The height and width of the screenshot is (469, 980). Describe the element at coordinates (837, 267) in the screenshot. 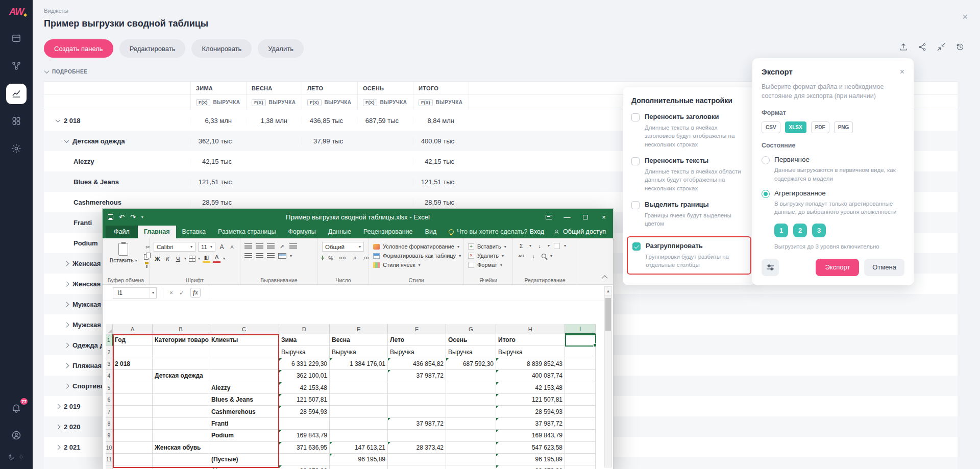

I see `export-button: Экспорт` at that location.